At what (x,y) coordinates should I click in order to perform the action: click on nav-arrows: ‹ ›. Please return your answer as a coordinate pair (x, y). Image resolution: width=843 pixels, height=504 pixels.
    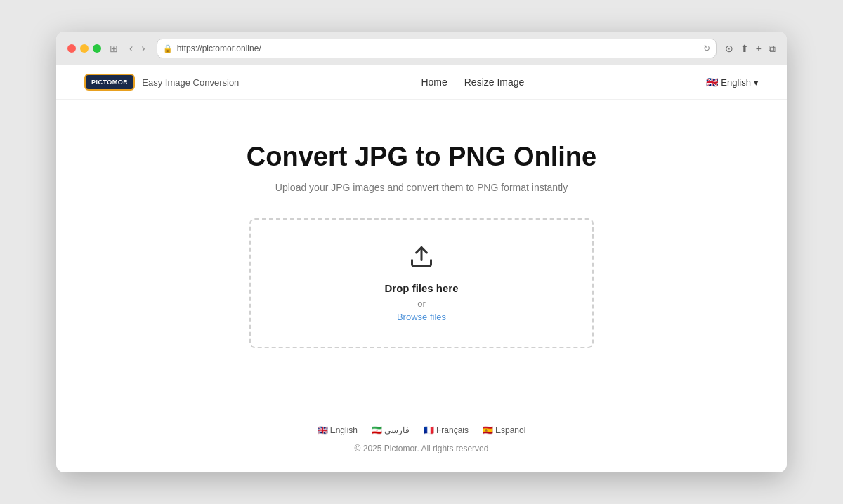
    Looking at the image, I should click on (138, 48).